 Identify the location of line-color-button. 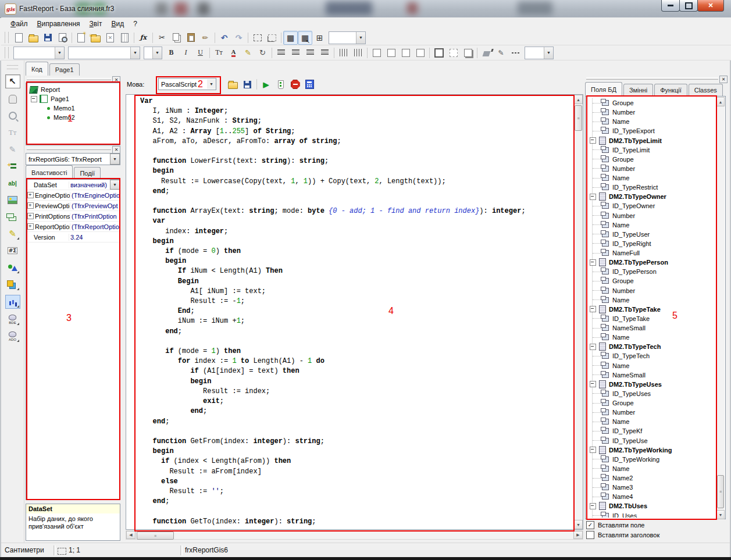
(501, 53).